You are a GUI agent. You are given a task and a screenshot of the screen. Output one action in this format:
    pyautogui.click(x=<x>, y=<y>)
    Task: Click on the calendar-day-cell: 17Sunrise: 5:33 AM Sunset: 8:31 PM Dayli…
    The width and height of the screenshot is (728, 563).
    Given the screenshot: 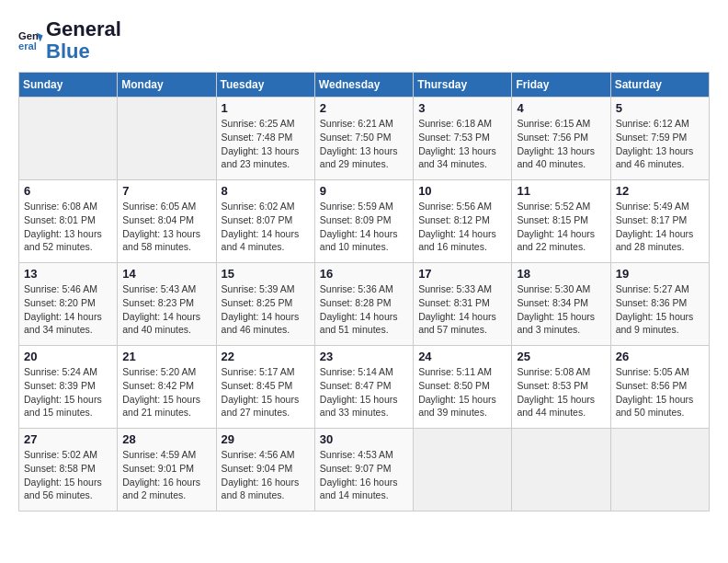 What is the action you would take?
    pyautogui.click(x=463, y=304)
    